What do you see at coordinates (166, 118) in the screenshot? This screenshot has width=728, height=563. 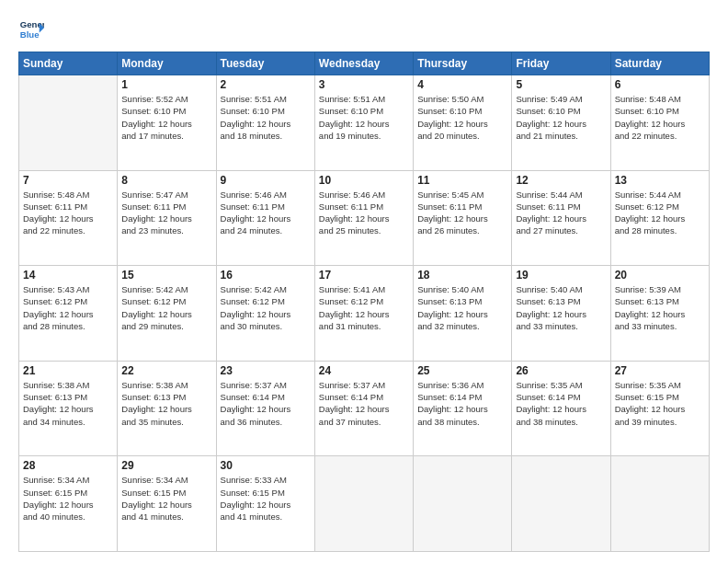 I see `day-info: Sunrise: 5:52 AM Sunset: 6:10 PM Dayligh…` at bounding box center [166, 118].